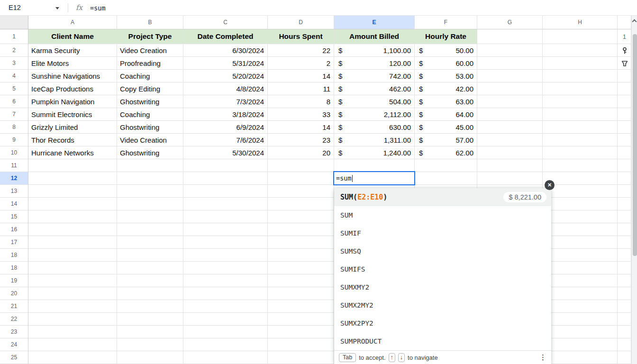  Describe the element at coordinates (301, 357) in the screenshot. I see `cell-D26` at that location.